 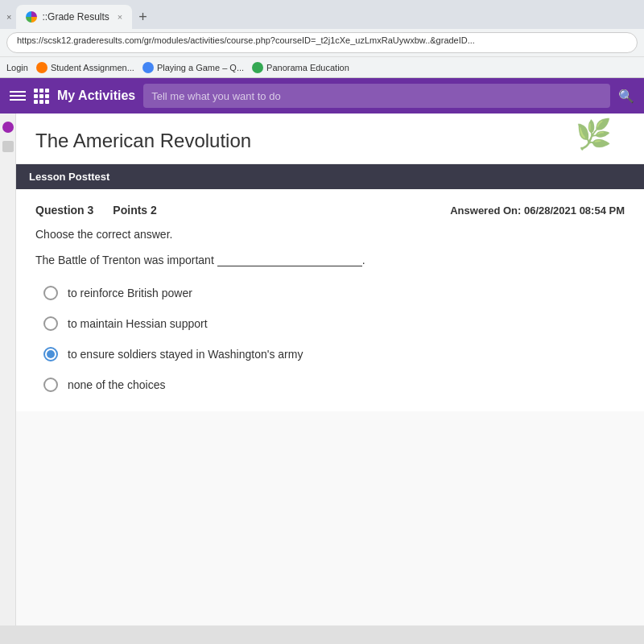 I want to click on tab-bar: × ::Grade Results × +, so click(x=322, y=14).